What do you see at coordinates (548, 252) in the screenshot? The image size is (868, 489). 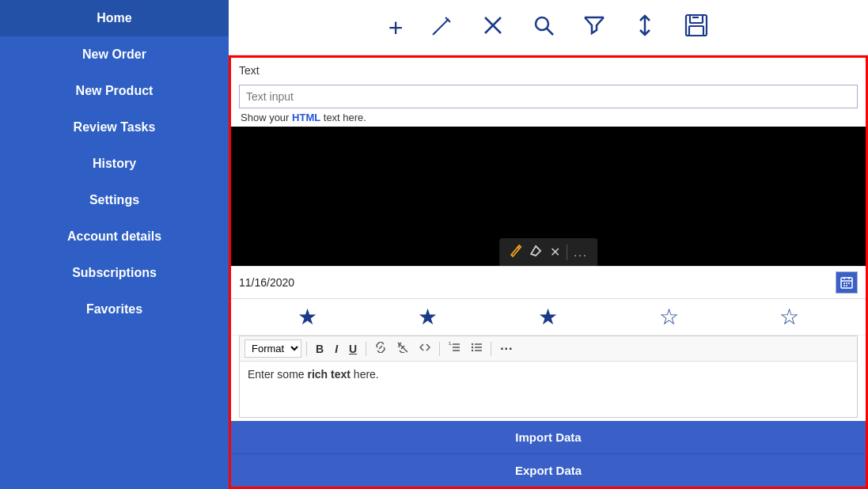 I see `floating-toolbar: ✕ ...` at bounding box center [548, 252].